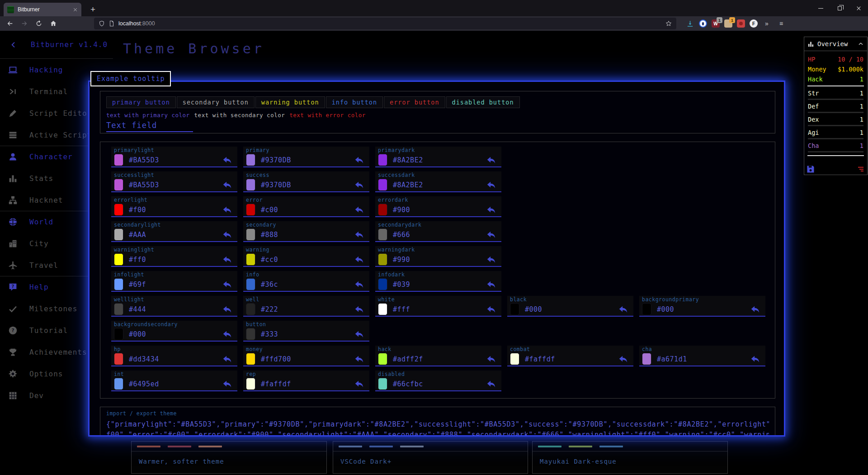 The image size is (868, 475). I want to click on example-button: error button, so click(415, 102).